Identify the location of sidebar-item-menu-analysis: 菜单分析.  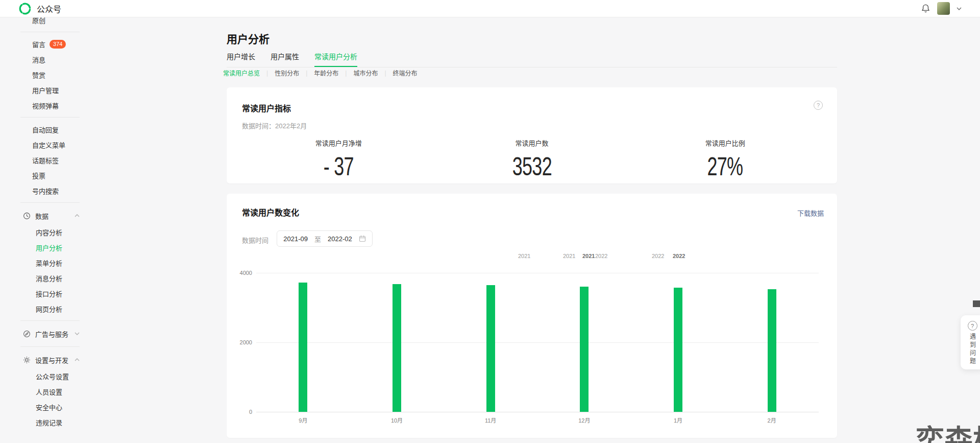
(44, 263).